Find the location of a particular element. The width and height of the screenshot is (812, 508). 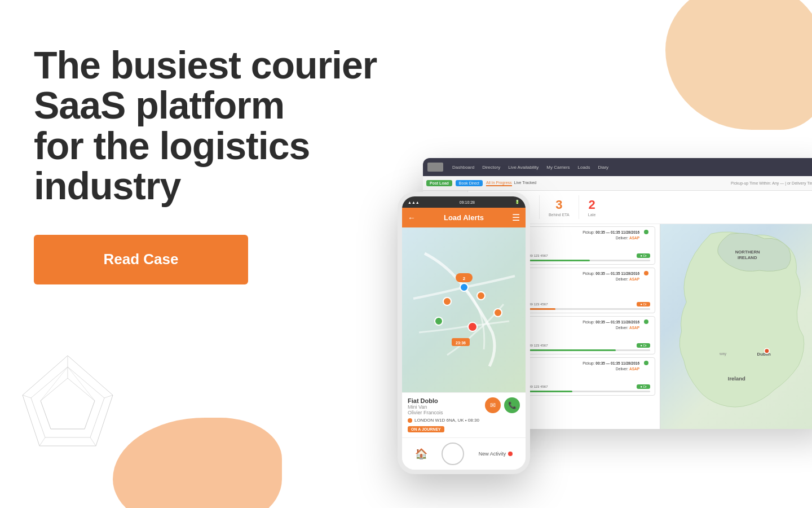

read-case-button: Read Case is located at coordinates (141, 260).